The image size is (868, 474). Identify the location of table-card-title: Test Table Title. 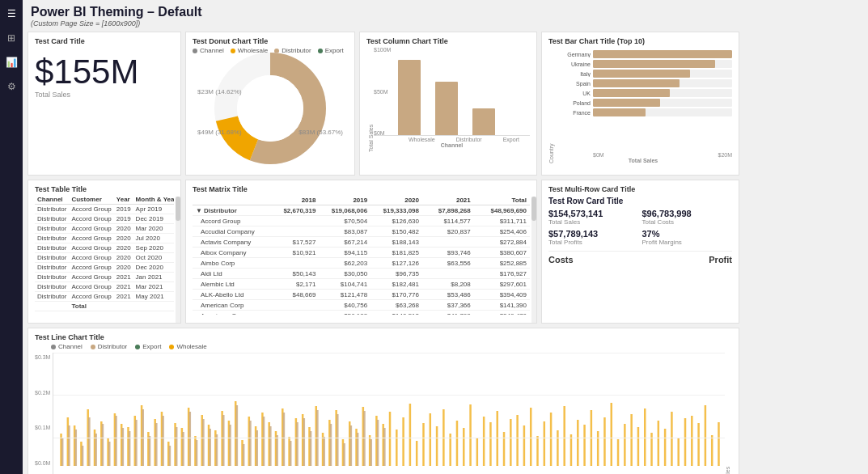
(104, 189).